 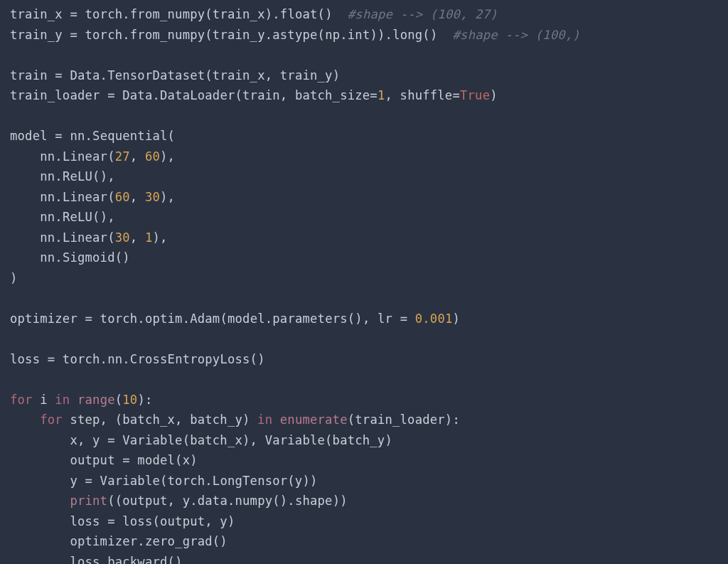 What do you see at coordinates (92, 197) in the screenshot?
I see `code-line: nn.Linear(43, 21),` at bounding box center [92, 197].